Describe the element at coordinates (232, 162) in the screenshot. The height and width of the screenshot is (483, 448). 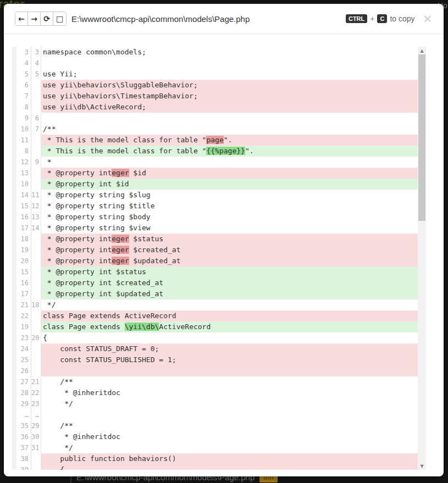
I see `code-line: *` at that location.